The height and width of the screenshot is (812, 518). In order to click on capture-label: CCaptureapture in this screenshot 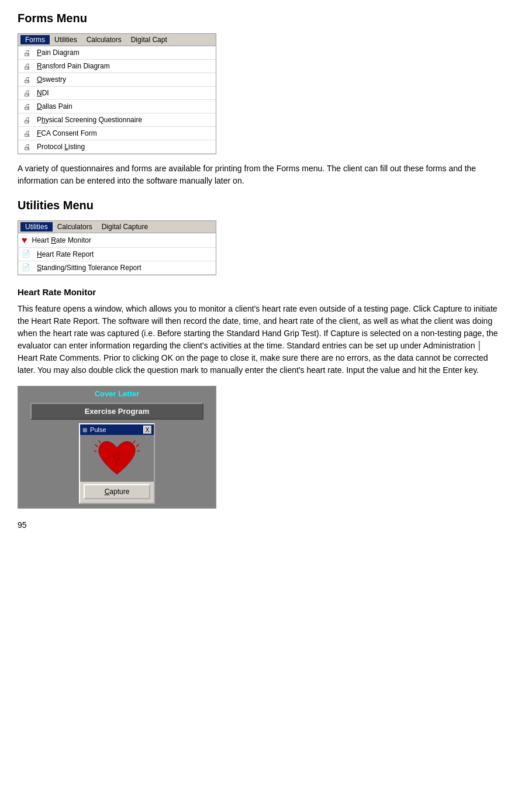, I will do `click(117, 492)`.